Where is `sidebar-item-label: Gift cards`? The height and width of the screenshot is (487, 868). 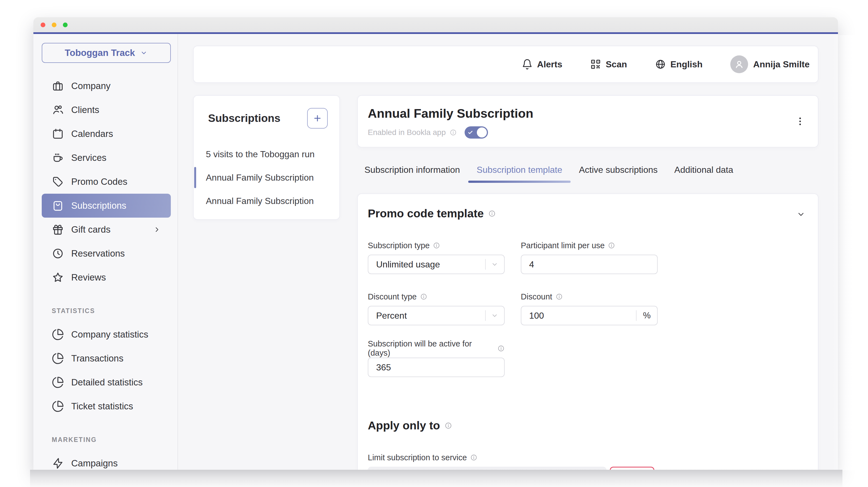 sidebar-item-label: Gift cards is located at coordinates (91, 230).